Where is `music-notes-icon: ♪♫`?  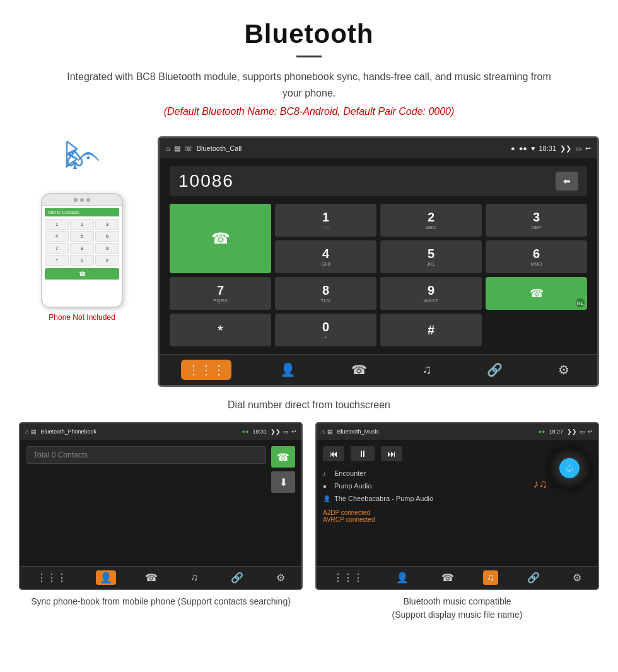 music-notes-icon: ♪♫ is located at coordinates (541, 485).